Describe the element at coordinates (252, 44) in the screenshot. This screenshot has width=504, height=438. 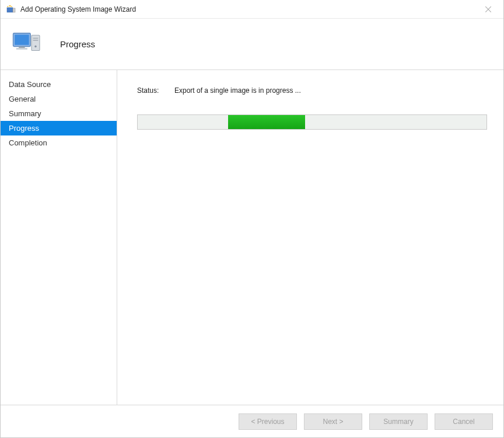
I see `wizard-header: Progress` at that location.